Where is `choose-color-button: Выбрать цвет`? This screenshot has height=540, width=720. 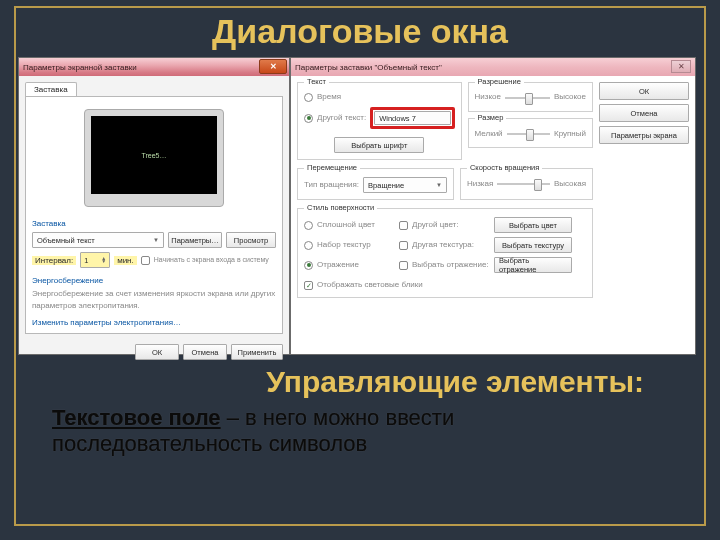
choose-color-button: Выбрать цвет is located at coordinates (533, 225).